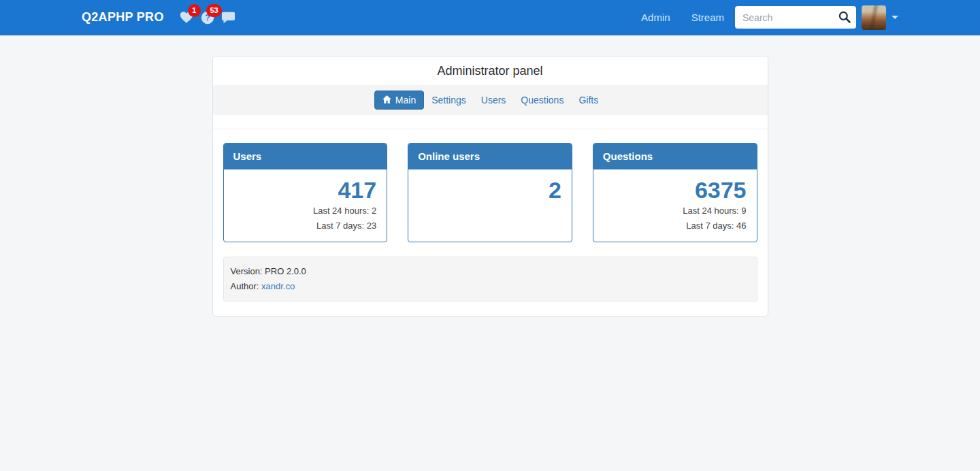 This screenshot has height=471, width=980. I want to click on navbar-right-group: Admin Stream, so click(770, 18).